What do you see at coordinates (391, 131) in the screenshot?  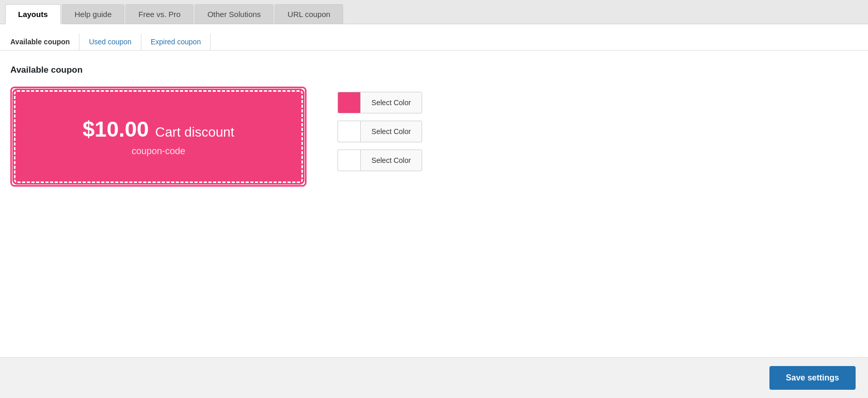 I see `select-color-button-2: Select Color` at bounding box center [391, 131].